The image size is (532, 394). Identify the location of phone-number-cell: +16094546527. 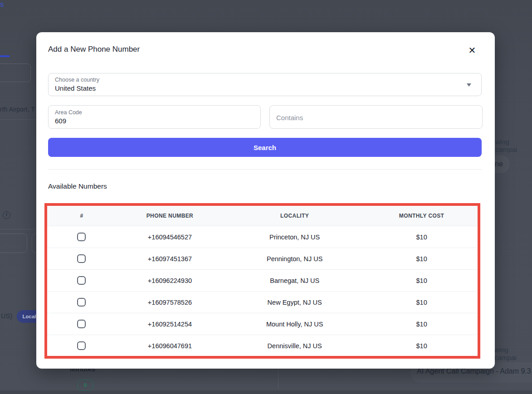
(170, 237).